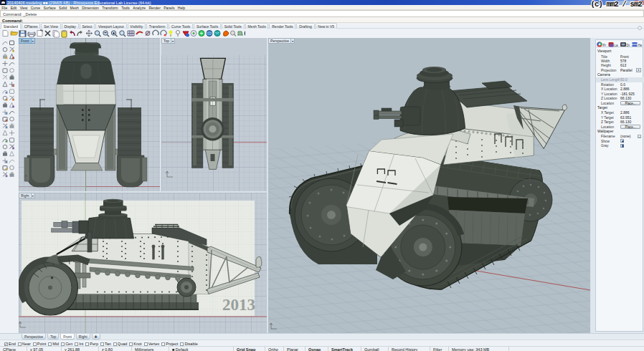 The image size is (644, 351). I want to click on svg-text: He, so click(640, 46).